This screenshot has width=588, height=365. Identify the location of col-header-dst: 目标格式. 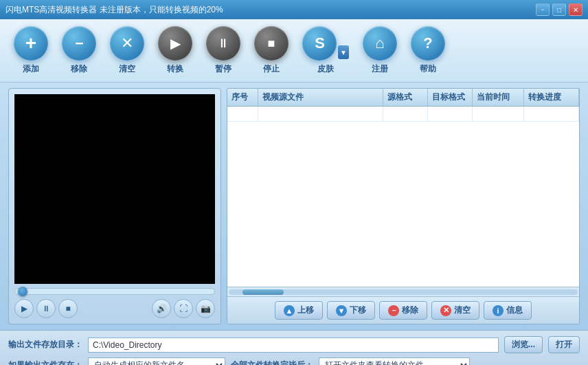
(451, 98).